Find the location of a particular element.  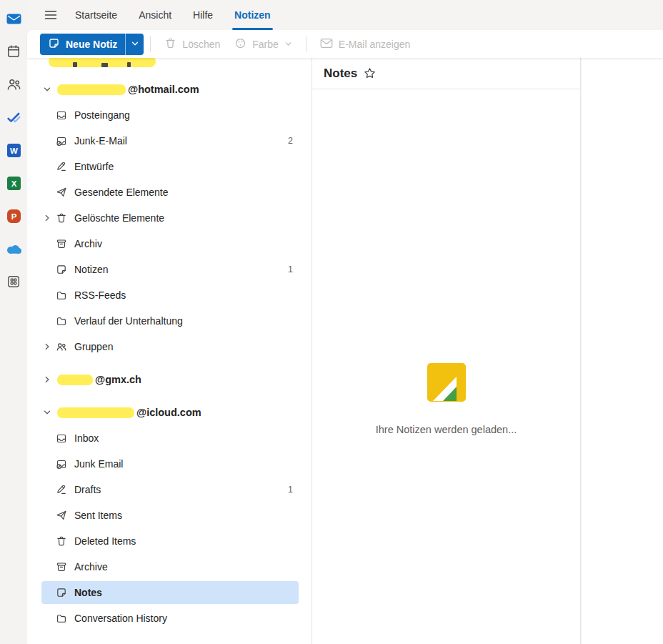

tab-startseite: Startseite is located at coordinates (96, 15).